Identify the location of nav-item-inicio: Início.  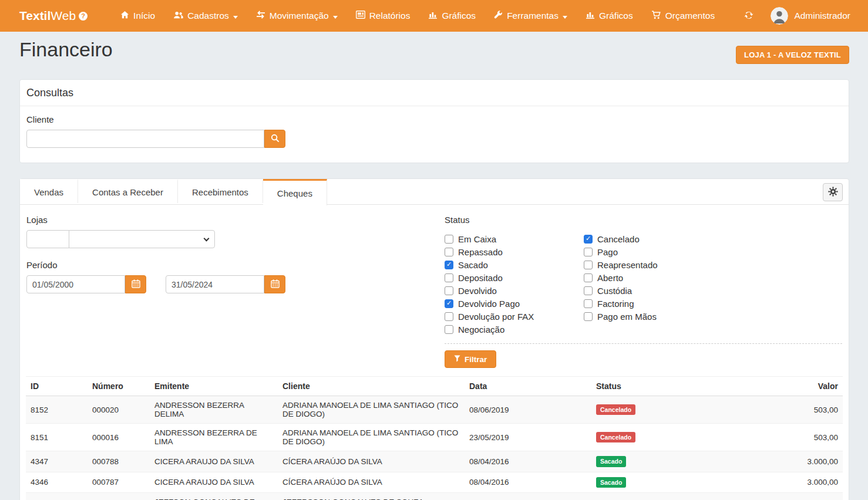
(137, 16).